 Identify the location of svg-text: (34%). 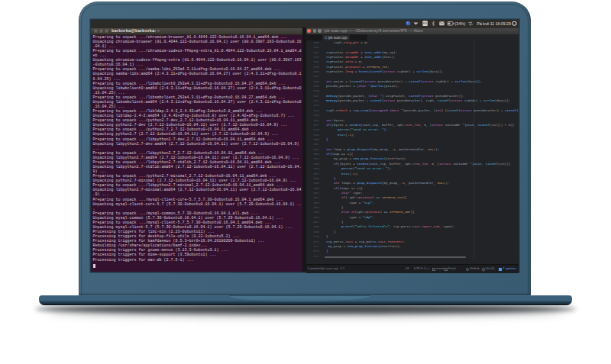
(461, 24).